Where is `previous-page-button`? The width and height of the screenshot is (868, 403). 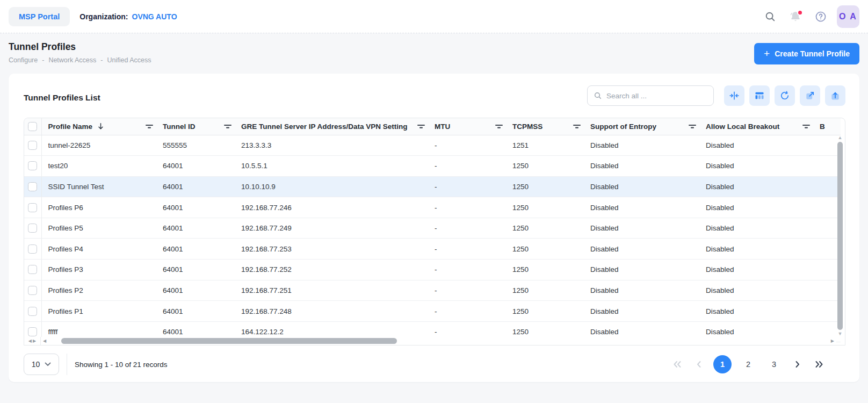 previous-page-button is located at coordinates (699, 364).